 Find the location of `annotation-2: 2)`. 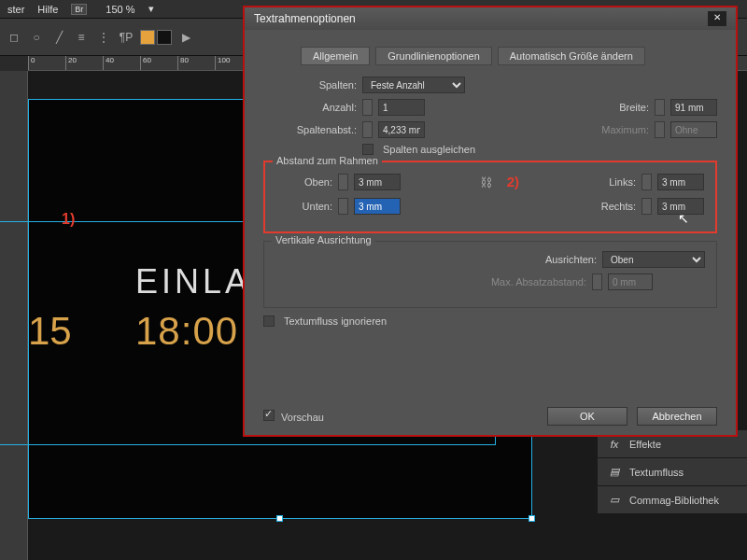

annotation-2: 2) is located at coordinates (514, 181).